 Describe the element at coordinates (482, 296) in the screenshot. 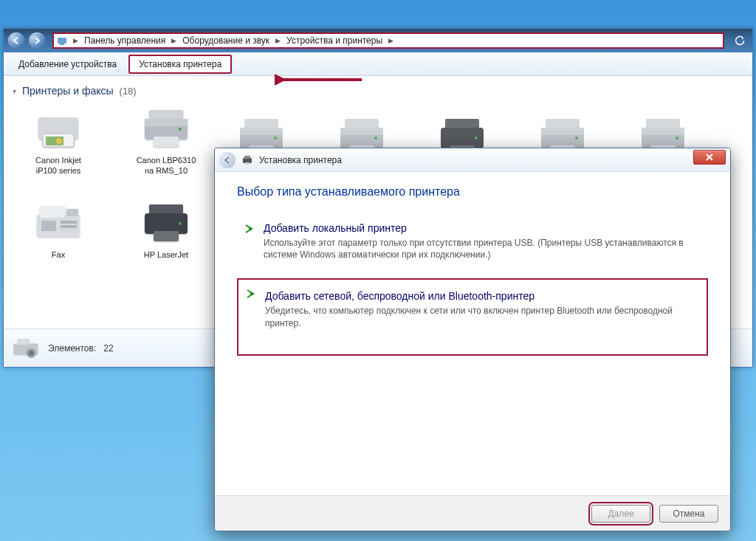

I see `option-title: Добавить сетевой, беспроводной или Bluet…` at that location.